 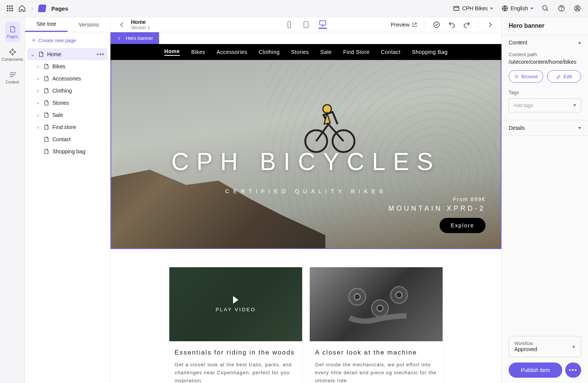 I want to click on play-video-button: PLAY VIDEO, so click(x=236, y=304).